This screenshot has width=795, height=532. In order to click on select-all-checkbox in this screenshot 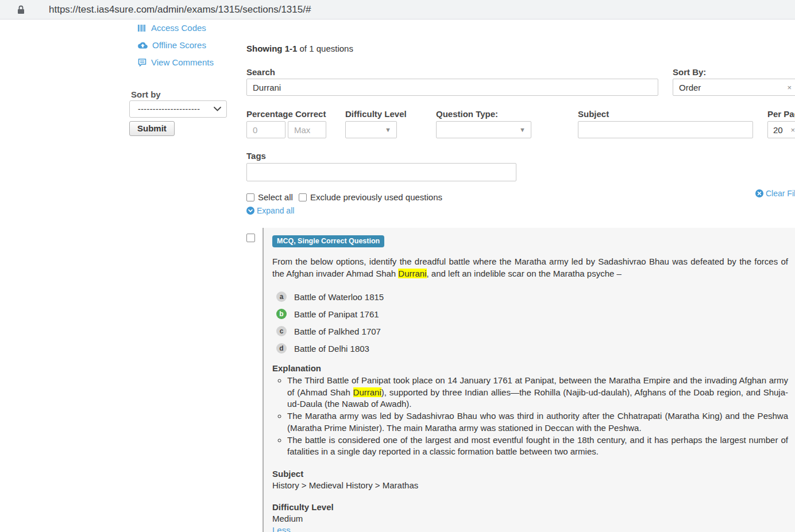, I will do `click(250, 197)`.